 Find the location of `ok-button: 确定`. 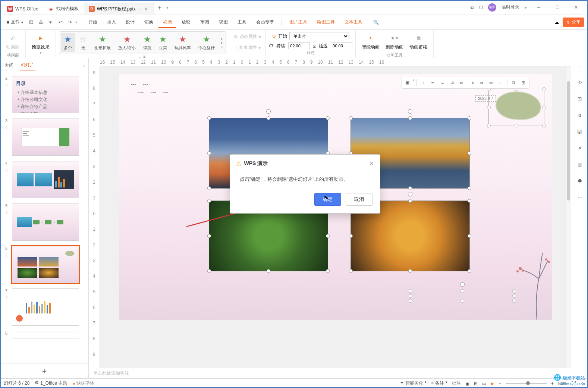

ok-button: 确定 is located at coordinates (328, 199).